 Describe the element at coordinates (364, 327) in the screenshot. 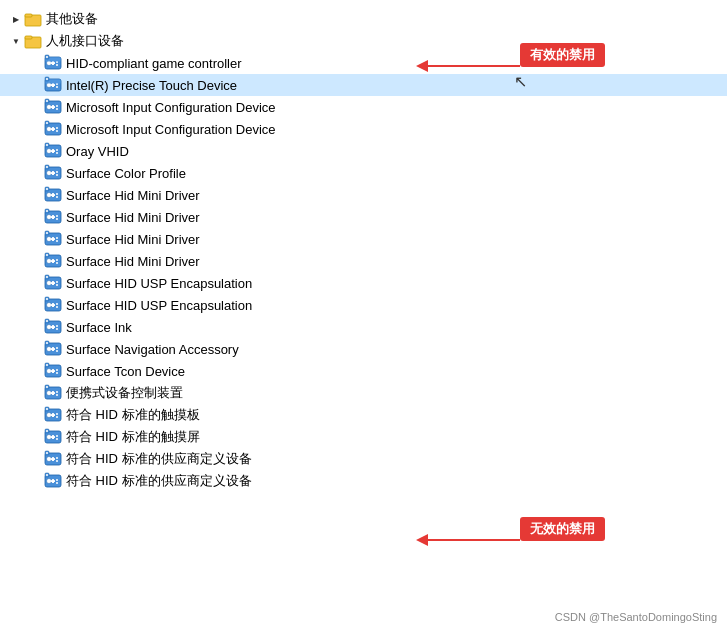

I see `tree-item-ink: Surface Ink` at that location.